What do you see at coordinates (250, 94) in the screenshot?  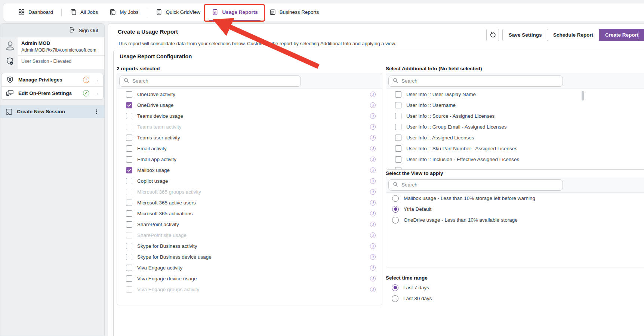 I see `report-row: OneDrive activityi` at bounding box center [250, 94].